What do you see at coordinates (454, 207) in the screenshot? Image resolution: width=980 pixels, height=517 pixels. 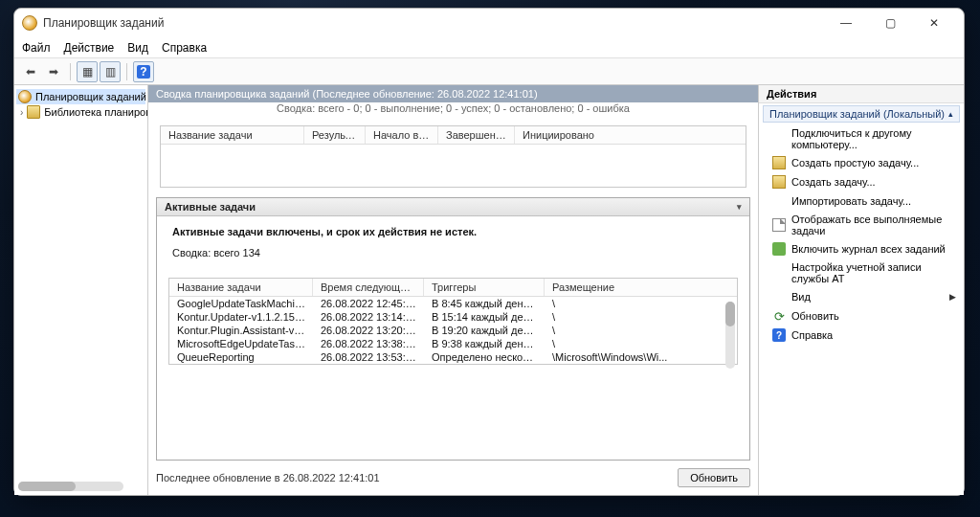 I see `active-tasks-header: Активные задачи ▾` at bounding box center [454, 207].